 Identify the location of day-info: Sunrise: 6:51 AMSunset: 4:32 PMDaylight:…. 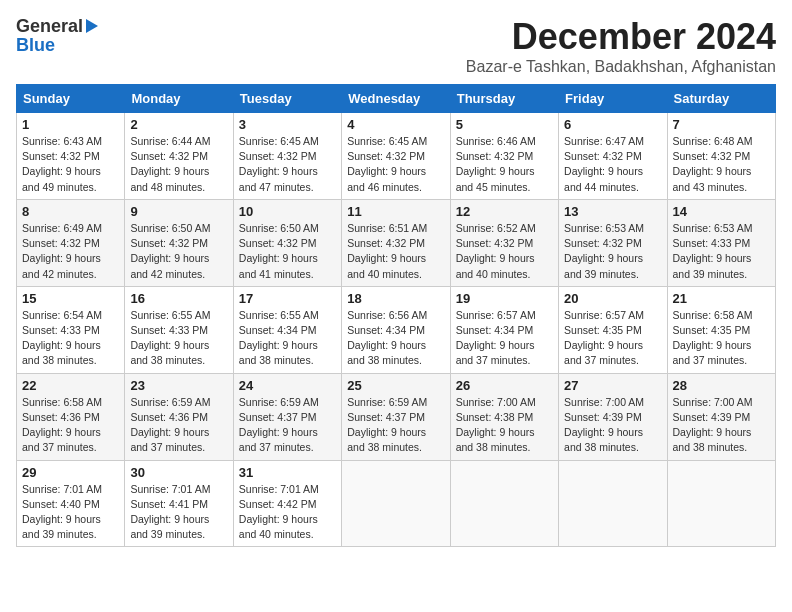
(387, 251).